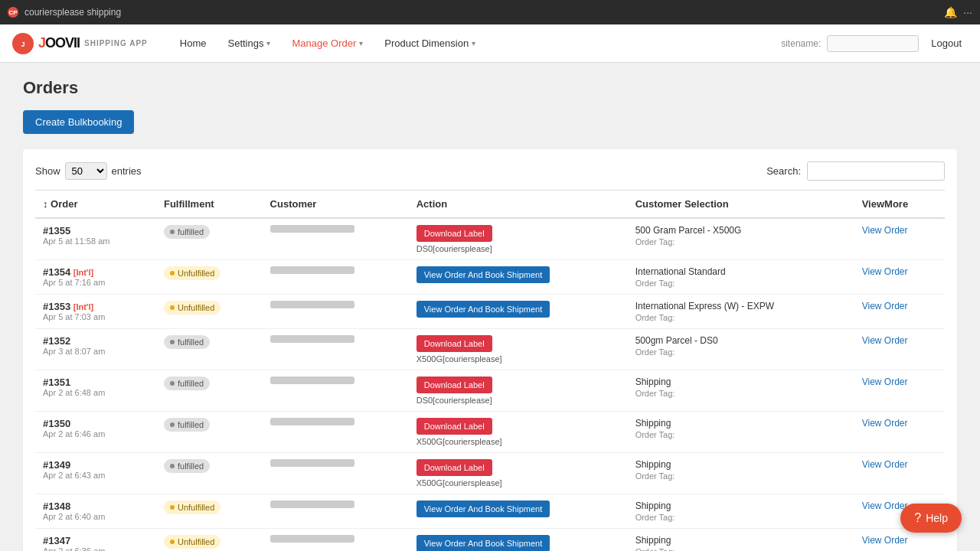 The width and height of the screenshot is (980, 551). Describe the element at coordinates (490, 12) in the screenshot. I see `titlebar: CP couriersplease shipping 🔔 ···` at that location.